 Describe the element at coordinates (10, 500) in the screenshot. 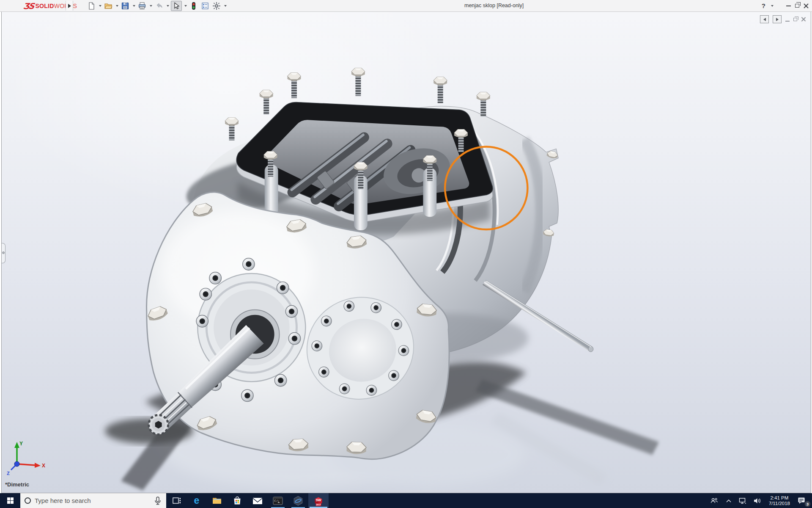

I see `windows-logo-icon` at that location.